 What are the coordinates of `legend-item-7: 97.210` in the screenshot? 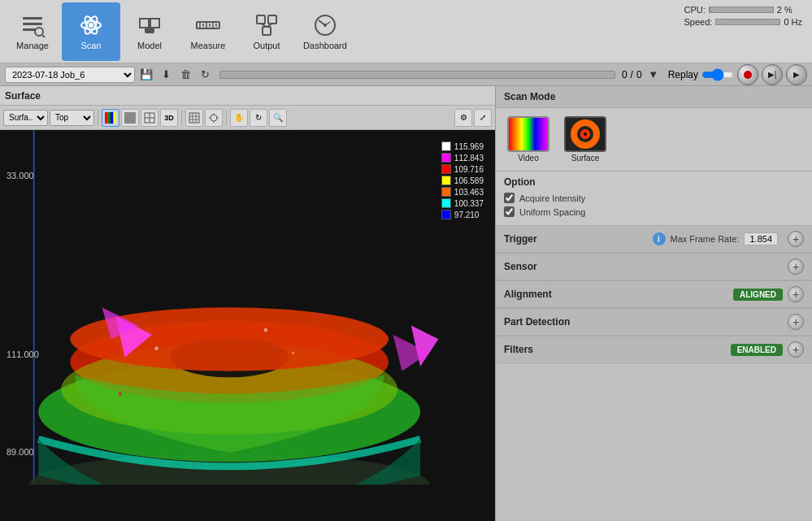 It's located at (462, 215).